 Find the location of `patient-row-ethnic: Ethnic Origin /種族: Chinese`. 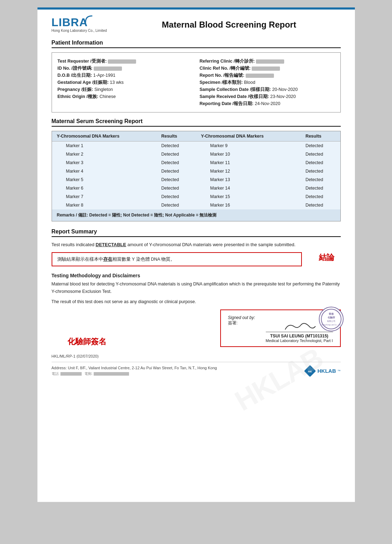

patient-row-ethnic: Ethnic Origin /種族: Chinese is located at coordinates (125, 97).